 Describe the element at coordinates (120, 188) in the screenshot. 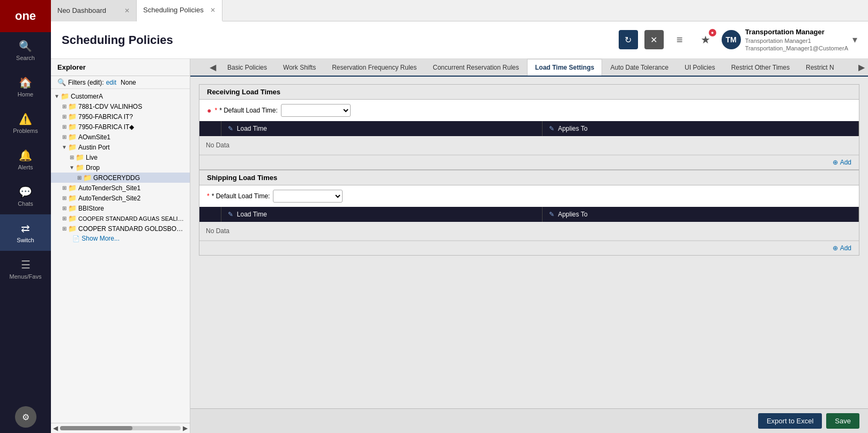

I see `tree-item-autotender1: ⊞ 📁 AutoTenderSch_Site1` at that location.